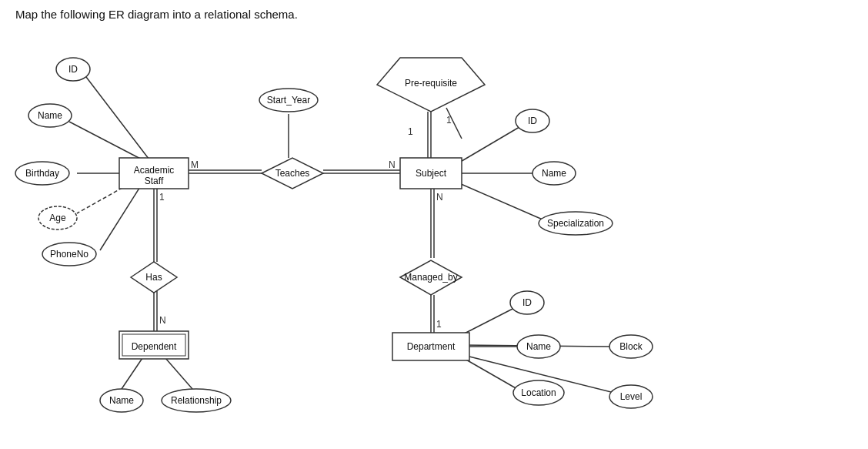 The image size is (868, 449). I want to click on svg-text: Age, so click(58, 218).